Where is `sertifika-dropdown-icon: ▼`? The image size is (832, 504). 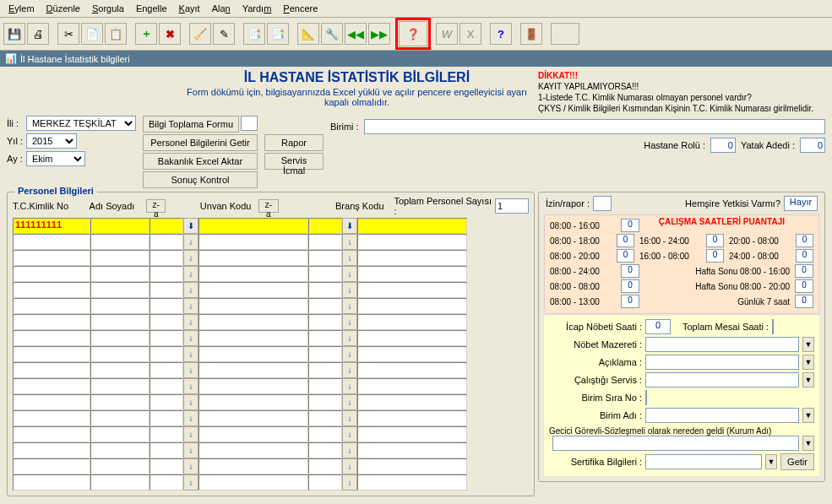
sertifika-dropdown-icon: ▼ is located at coordinates (771, 462).